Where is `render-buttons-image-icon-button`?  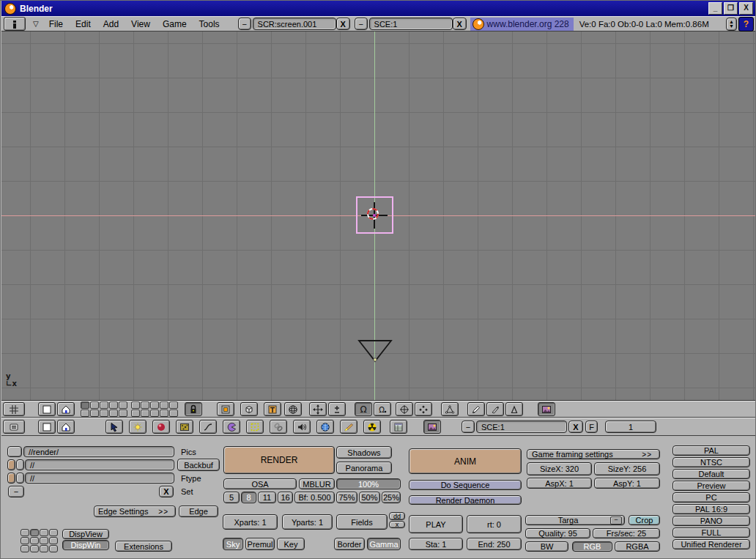 render-buttons-image-icon-button is located at coordinates (432, 426).